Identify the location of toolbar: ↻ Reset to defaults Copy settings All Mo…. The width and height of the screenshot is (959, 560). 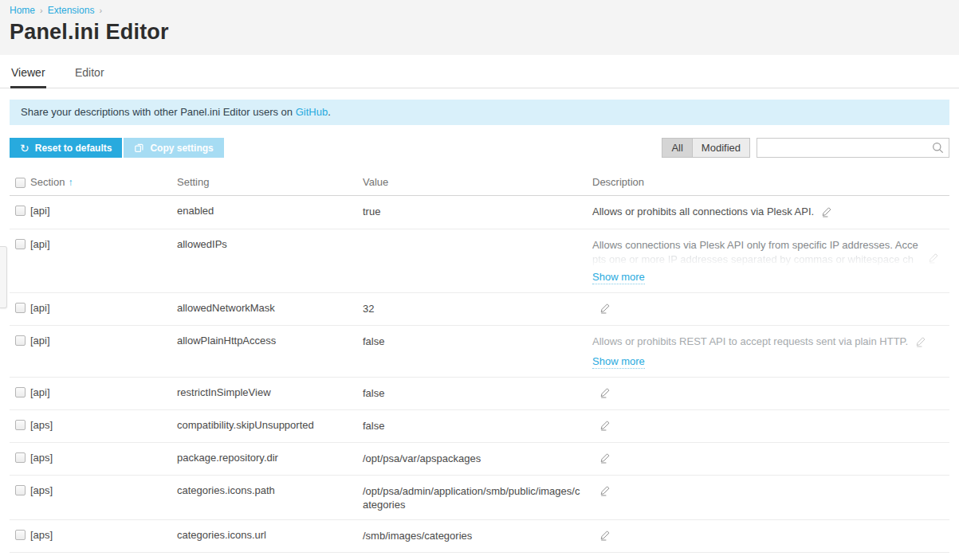
(480, 148).